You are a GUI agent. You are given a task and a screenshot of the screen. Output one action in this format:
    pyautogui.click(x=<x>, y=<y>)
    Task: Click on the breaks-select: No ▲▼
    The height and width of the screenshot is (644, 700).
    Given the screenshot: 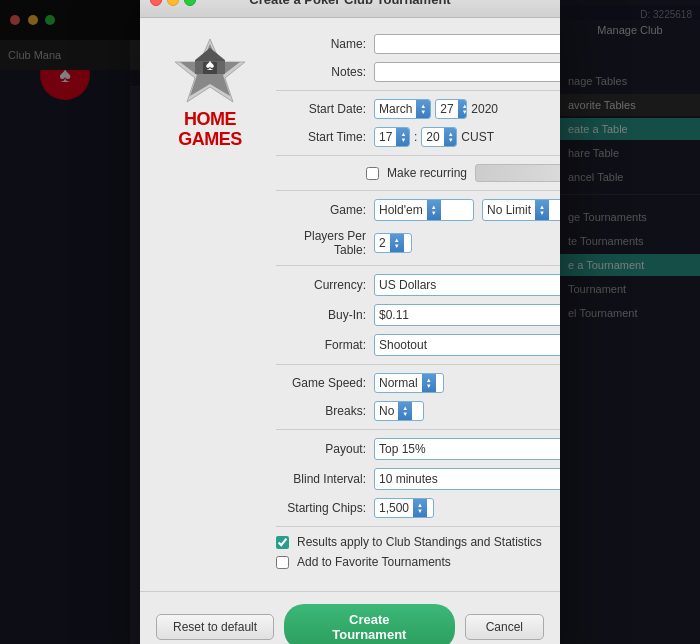 What is the action you would take?
    pyautogui.click(x=399, y=411)
    